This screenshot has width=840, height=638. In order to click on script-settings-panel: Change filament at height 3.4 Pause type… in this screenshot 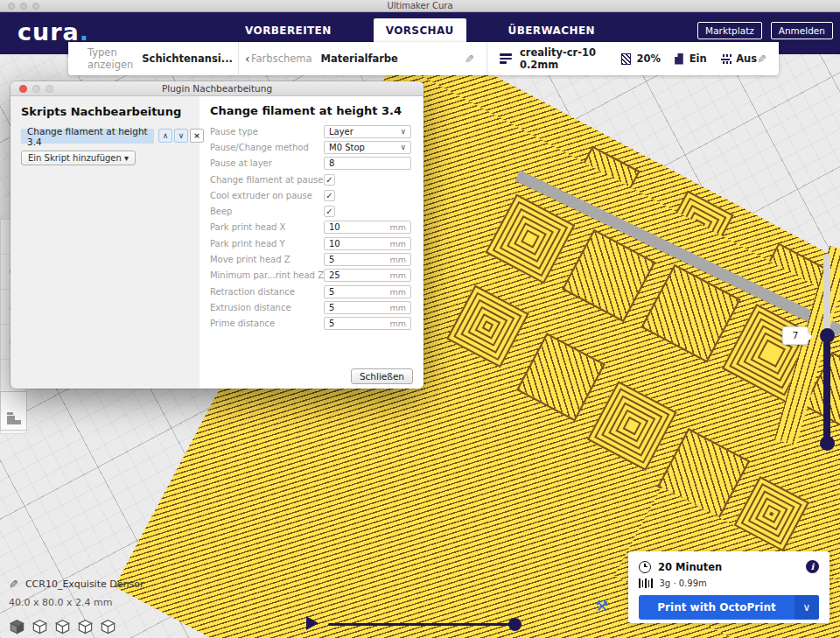, I will do `click(312, 242)`.